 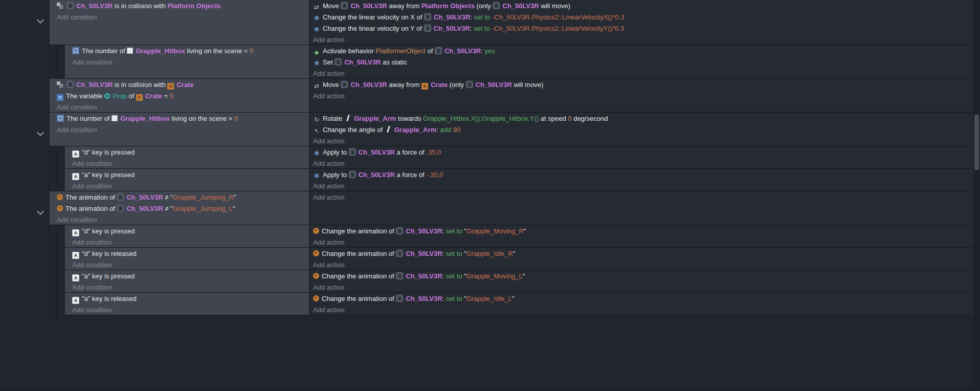 I want to click on condition-line: "d" key is released, so click(x=189, y=254).